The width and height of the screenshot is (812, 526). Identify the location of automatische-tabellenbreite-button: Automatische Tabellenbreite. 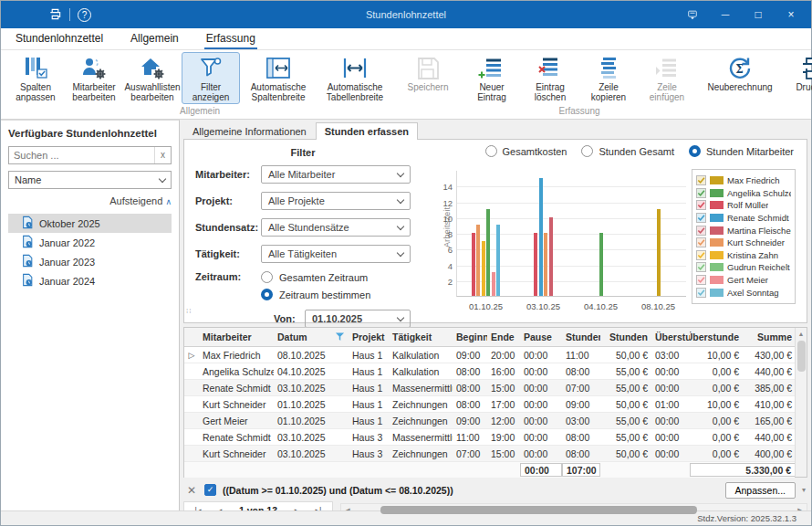
(355, 79).